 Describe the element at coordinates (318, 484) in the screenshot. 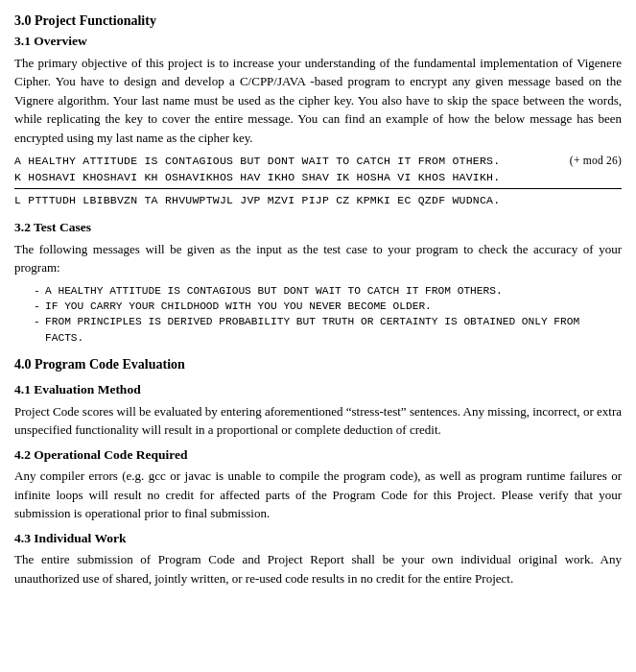

I see `s42-section: 4.2 Operational Code Required Any compil…` at that location.